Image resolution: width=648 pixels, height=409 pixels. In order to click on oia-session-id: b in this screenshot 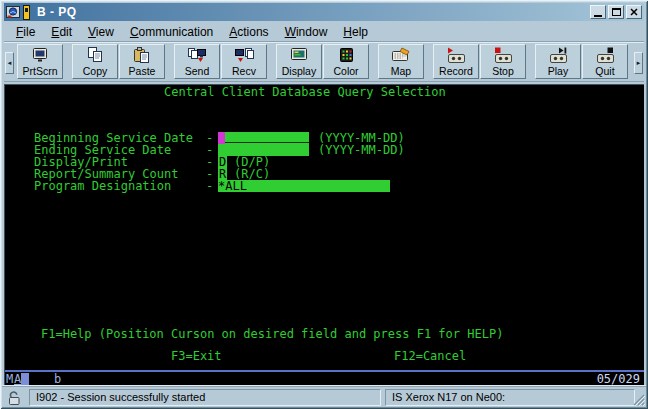, I will do `click(58, 379)`.